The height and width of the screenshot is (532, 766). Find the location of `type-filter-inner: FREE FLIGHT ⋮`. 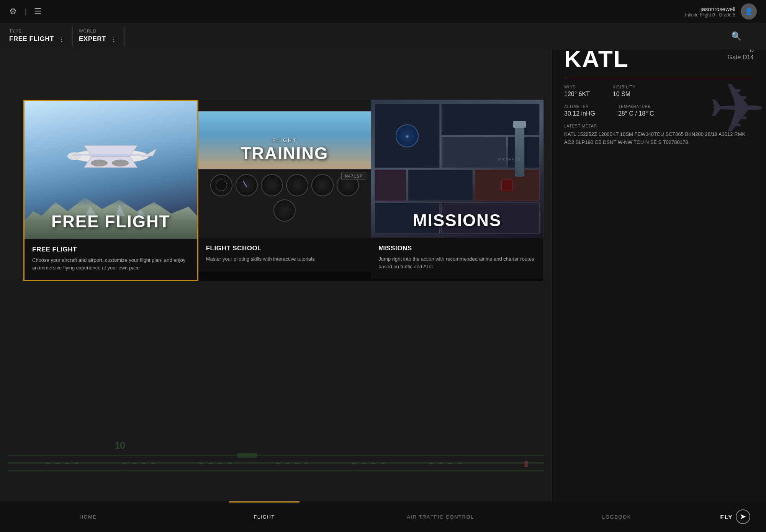

type-filter-inner: FREE FLIGHT ⋮ is located at coordinates (38, 39).